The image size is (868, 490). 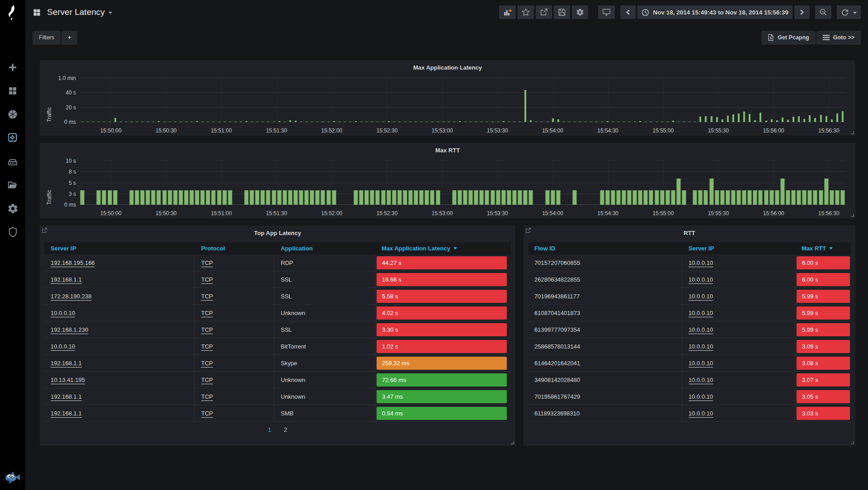 I want to click on table-row: 6139977709735410.0.0.105.99 s, so click(x=689, y=330).